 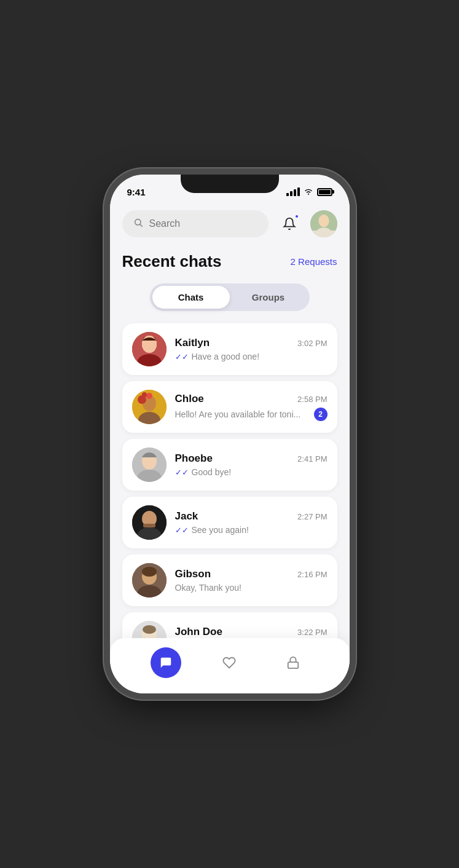 I want to click on chat-info-kaitlyn: Kaitlyn 3:02 PM ✓✓ Have a good one!, so click(x=251, y=349).